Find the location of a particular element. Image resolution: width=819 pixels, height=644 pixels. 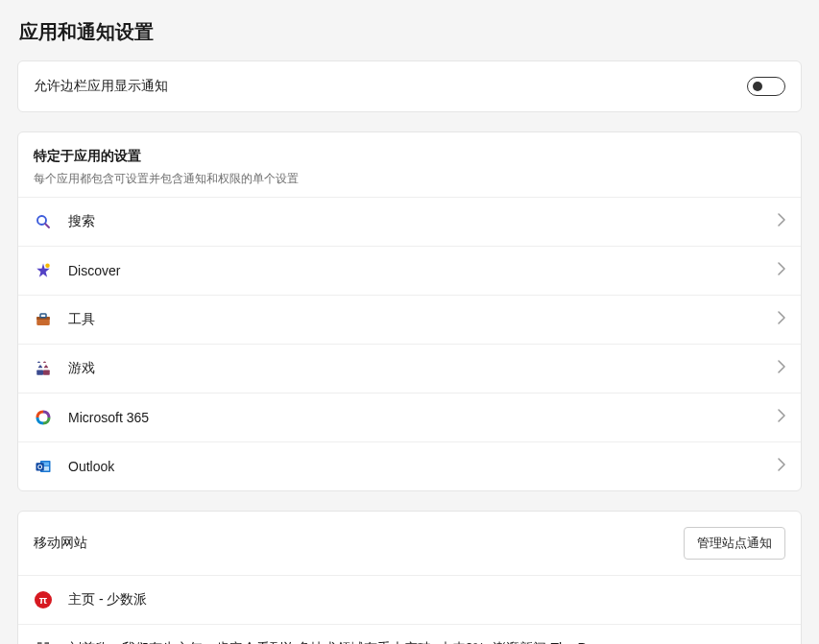

outlook-icon: O is located at coordinates (43, 466).